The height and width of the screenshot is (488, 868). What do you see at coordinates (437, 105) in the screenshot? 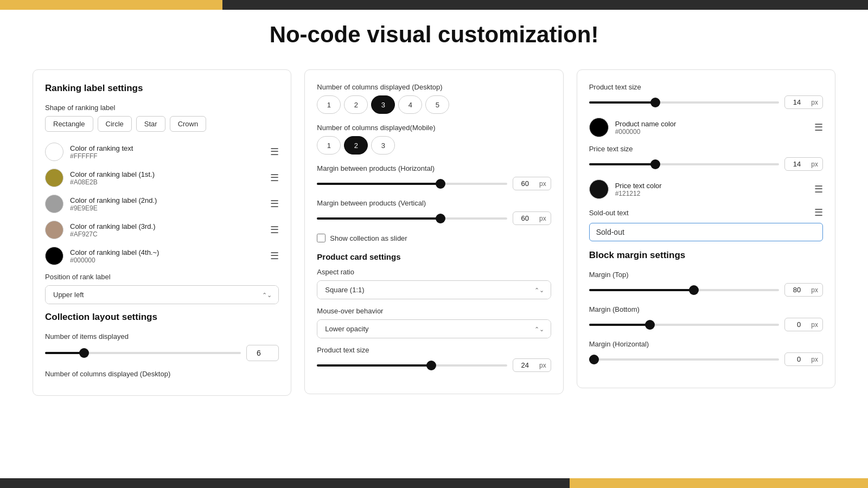
I see `col-desktop-5-btn: 5` at bounding box center [437, 105].